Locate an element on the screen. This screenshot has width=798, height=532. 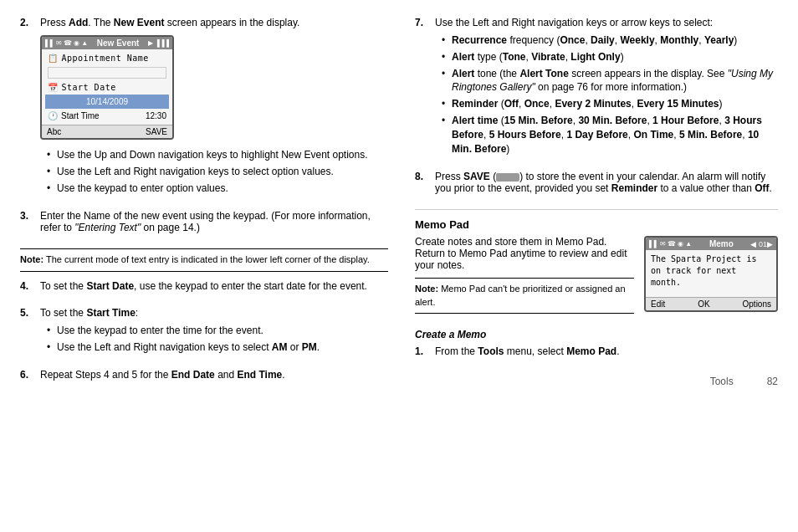
bullet-7-3: Alert tone (the Alert Tone screen appear… is located at coordinates (610, 81).